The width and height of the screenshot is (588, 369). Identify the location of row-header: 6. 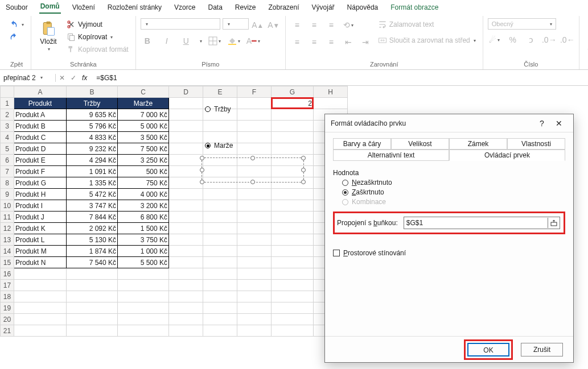
(7, 160).